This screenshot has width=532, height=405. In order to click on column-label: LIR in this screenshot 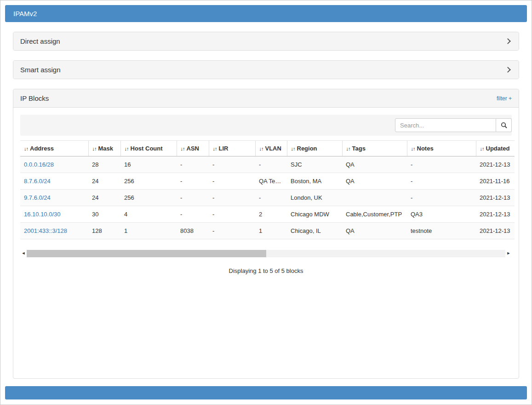, I will do `click(223, 148)`.